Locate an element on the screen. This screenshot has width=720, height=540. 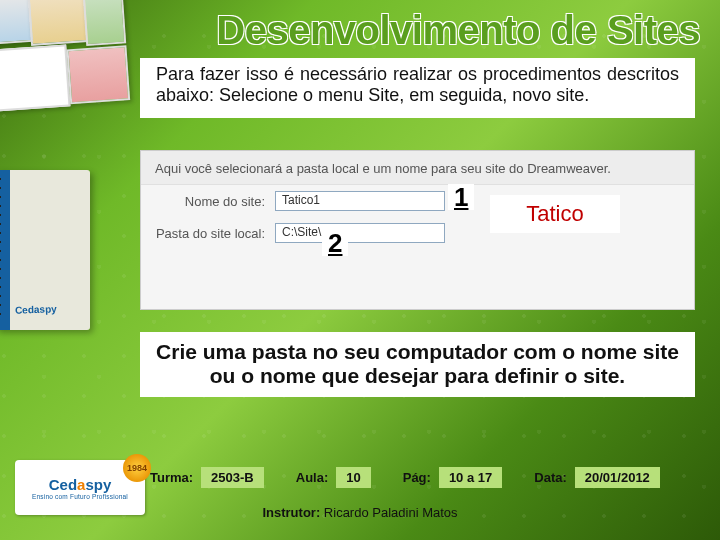
data-value: 20/01/2012 is located at coordinates (618, 478).